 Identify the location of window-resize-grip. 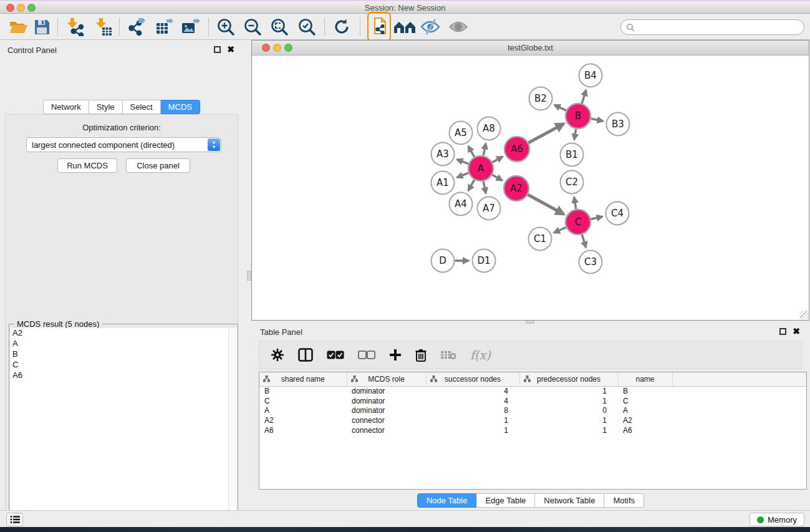
(804, 316).